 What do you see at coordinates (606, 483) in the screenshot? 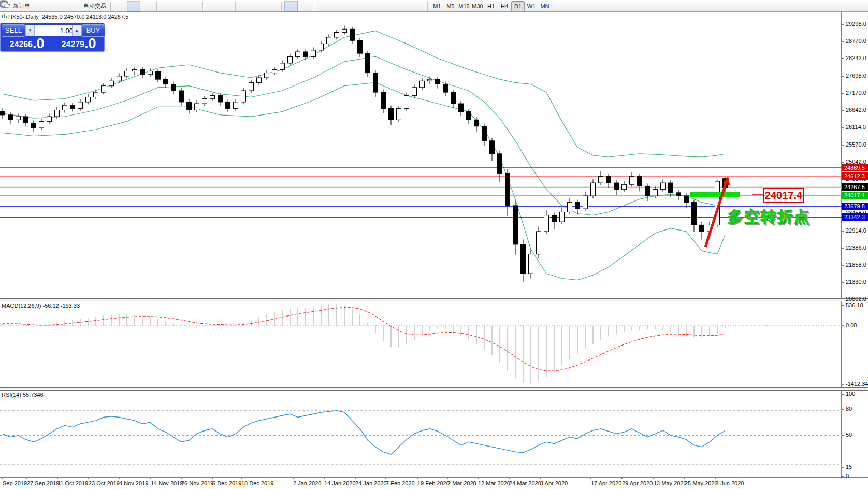
I see `date-axis-label: 17 Apr 2020` at bounding box center [606, 483].